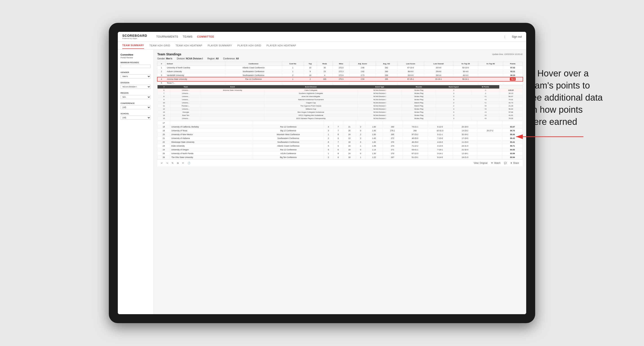  I want to click on sub-nav-player-h2h-grid: PLAYER H2H GRID, so click(250, 45).